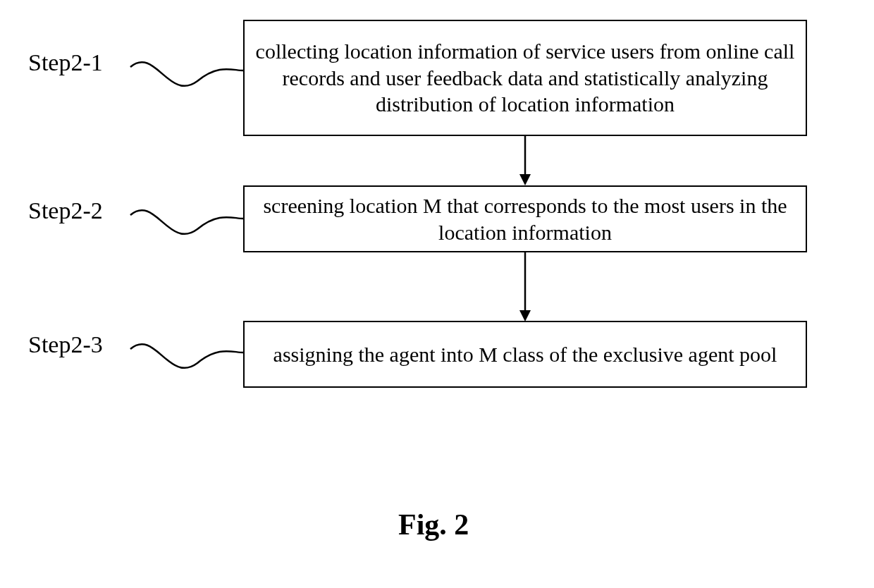 This screenshot has width=874, height=588. I want to click on flow-box-1-text: collecting location information of servi…, so click(525, 78).